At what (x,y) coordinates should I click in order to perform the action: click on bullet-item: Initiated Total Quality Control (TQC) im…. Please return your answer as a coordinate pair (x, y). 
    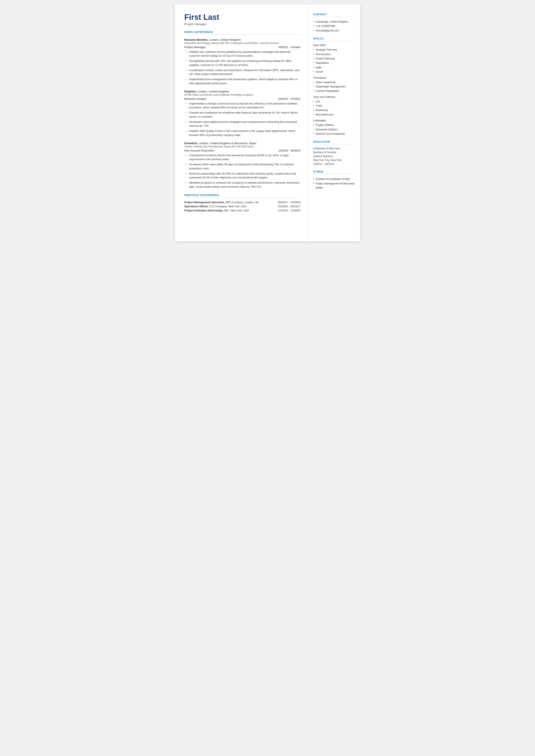
    Looking at the image, I should click on (243, 133).